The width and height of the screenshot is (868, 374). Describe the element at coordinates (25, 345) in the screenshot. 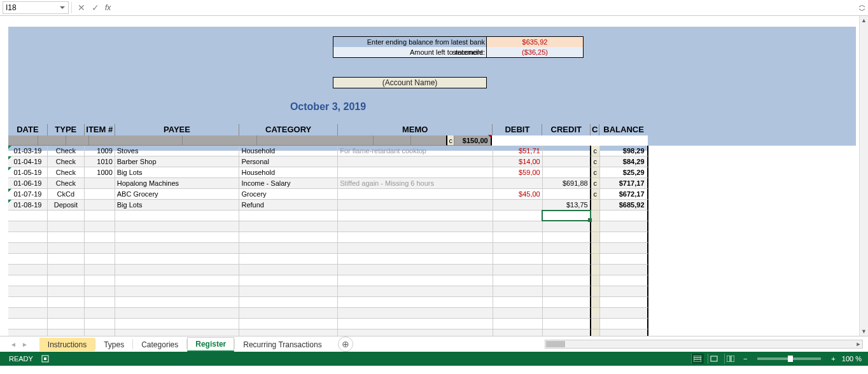

I see `tab-next-icon: ►` at that location.